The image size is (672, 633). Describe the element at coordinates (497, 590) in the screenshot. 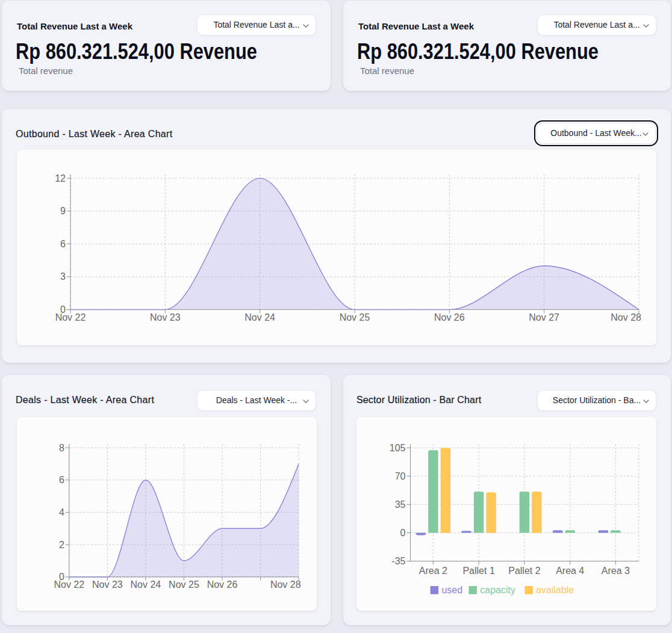

I see `svg-text: capacity` at that location.